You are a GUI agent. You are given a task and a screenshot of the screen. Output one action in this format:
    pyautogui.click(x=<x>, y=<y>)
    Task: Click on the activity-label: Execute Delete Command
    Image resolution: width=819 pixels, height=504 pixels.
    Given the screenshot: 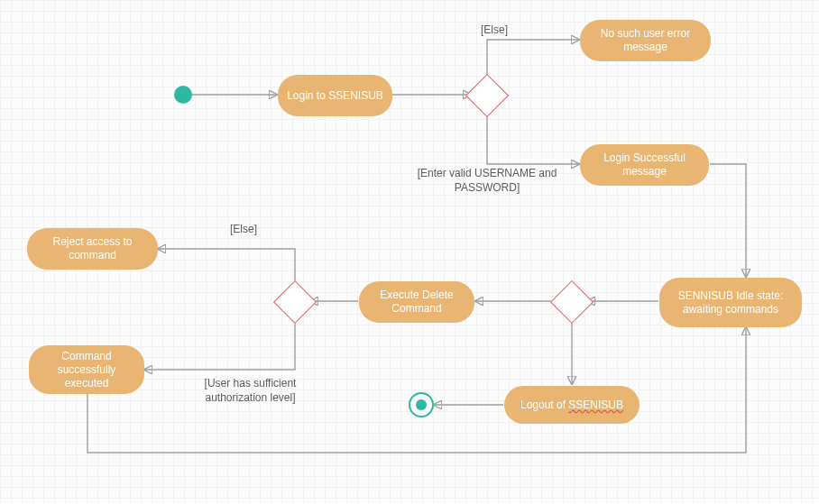 What is the action you would take?
    pyautogui.click(x=417, y=302)
    